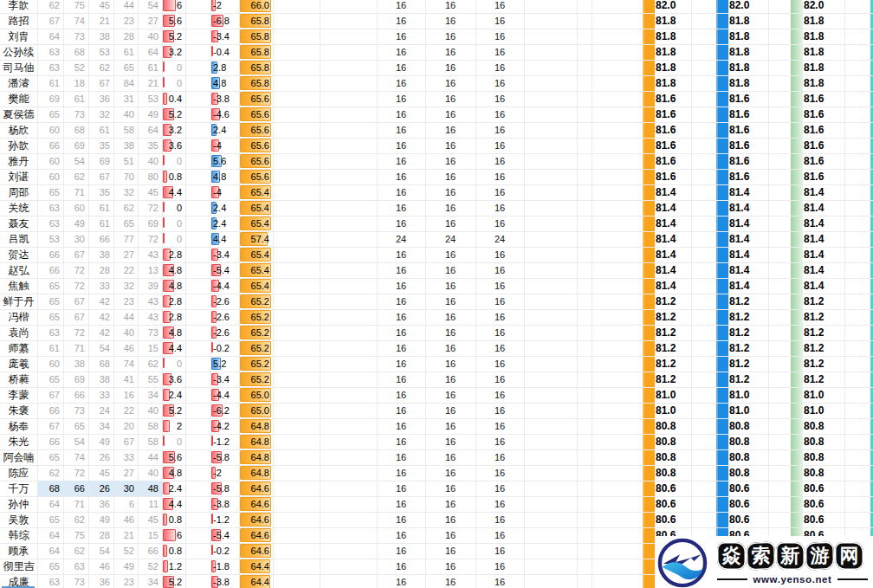 The height and width of the screenshot is (588, 873). I want to click on name-cell: 公孙续, so click(19, 52).